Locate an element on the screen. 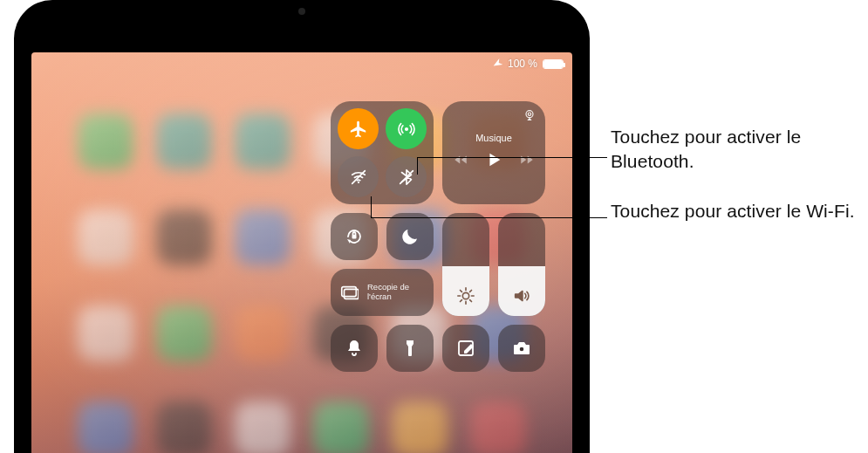  airdrop-toggle is located at coordinates (407, 129).